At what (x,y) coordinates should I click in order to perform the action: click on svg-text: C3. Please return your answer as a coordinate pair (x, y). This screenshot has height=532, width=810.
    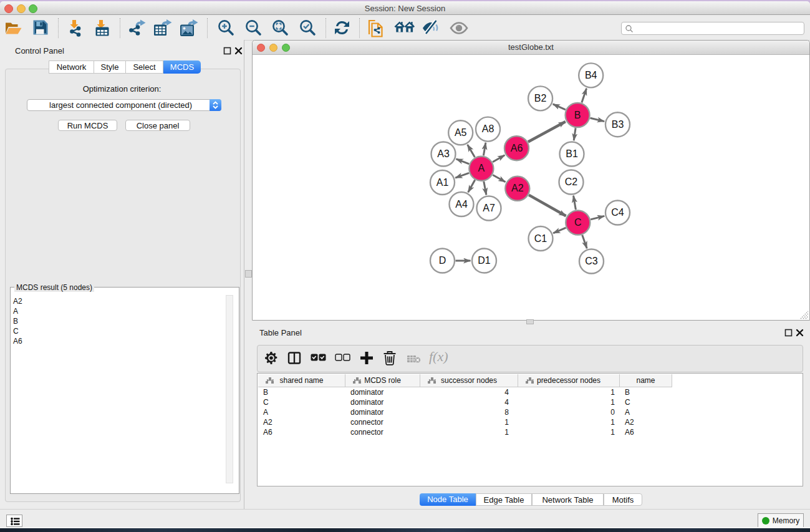
    Looking at the image, I should click on (591, 261).